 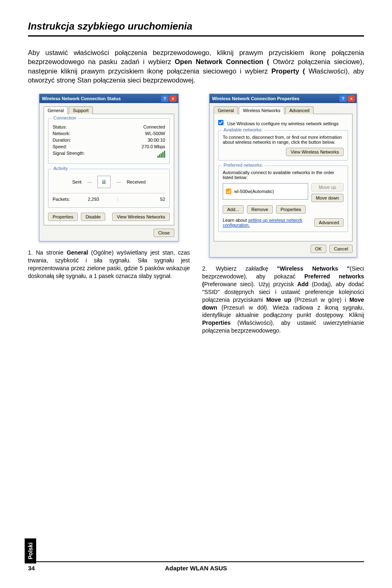 What do you see at coordinates (32, 253) in the screenshot?
I see `caption-1-number: 1.` at bounding box center [32, 253].